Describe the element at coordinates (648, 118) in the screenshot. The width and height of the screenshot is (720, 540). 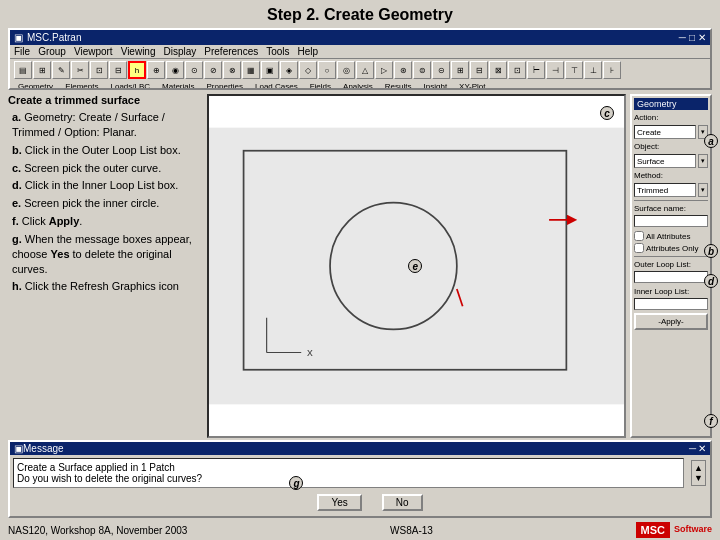
I see `geo-action-label: Action:` at that location.